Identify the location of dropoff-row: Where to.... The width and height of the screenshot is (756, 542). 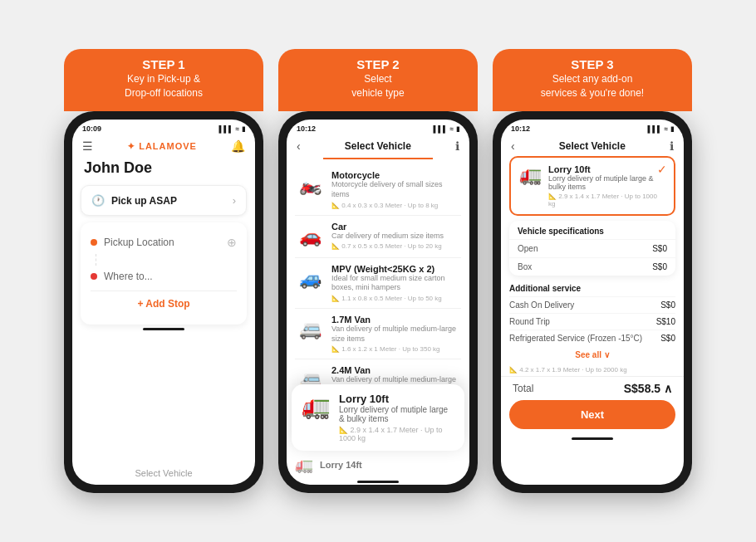
(164, 276).